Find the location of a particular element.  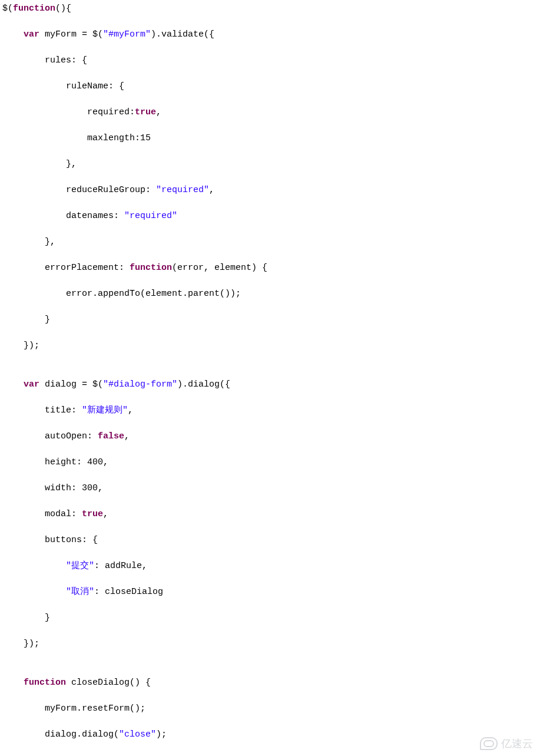

code-line: errorPlacement: function(error, element)… is located at coordinates (270, 268).